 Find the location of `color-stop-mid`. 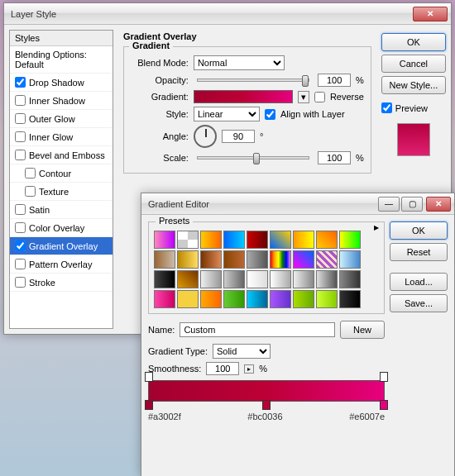

color-stop-mid is located at coordinates (266, 405).